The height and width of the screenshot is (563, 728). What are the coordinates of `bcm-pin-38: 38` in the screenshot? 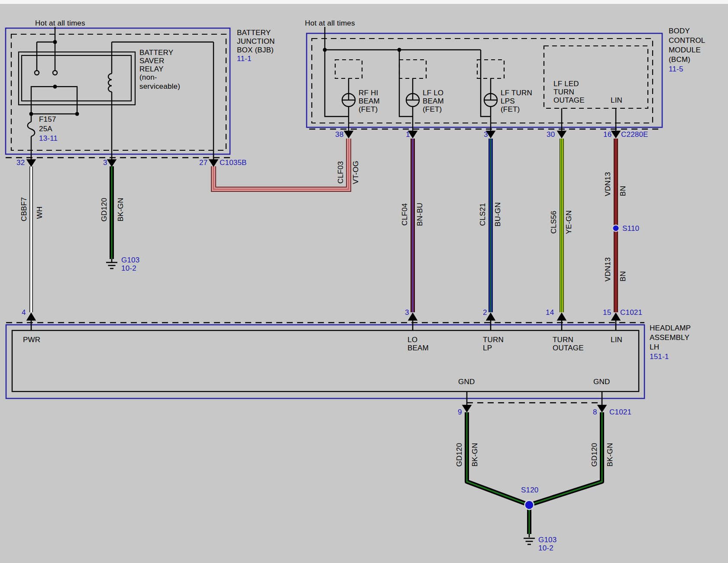 It's located at (340, 134).